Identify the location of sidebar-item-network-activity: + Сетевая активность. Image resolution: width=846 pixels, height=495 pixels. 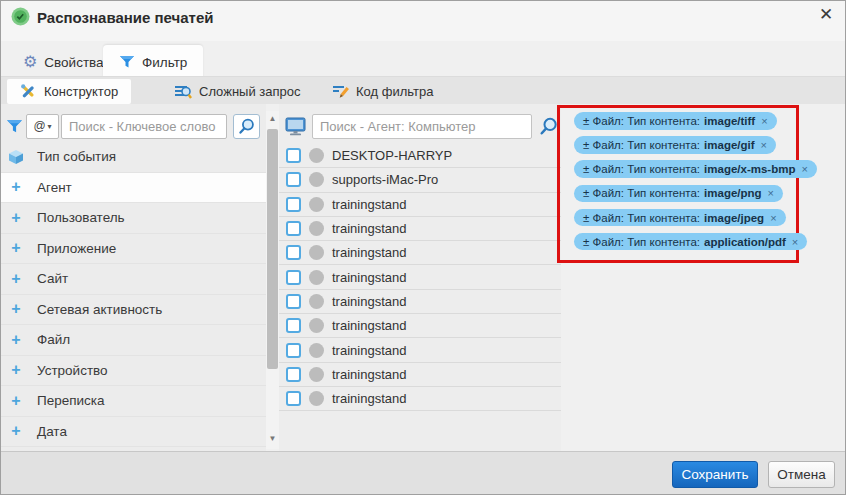
(134, 310).